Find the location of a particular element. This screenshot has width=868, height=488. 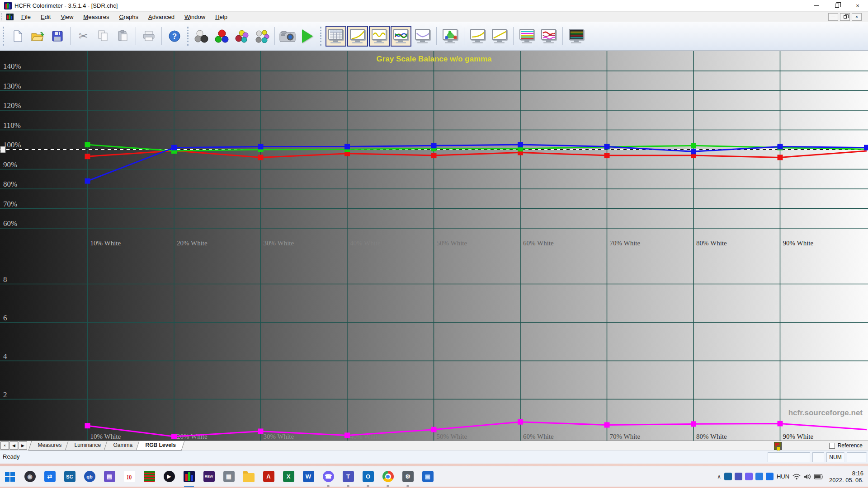

viber-icon: ☎ is located at coordinates (328, 477).